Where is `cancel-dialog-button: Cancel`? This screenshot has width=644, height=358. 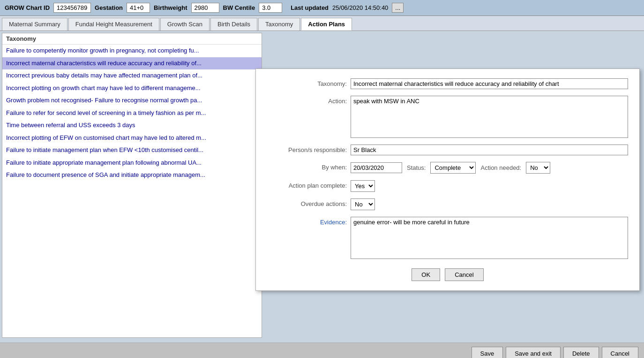
cancel-dialog-button: Cancel is located at coordinates (464, 275).